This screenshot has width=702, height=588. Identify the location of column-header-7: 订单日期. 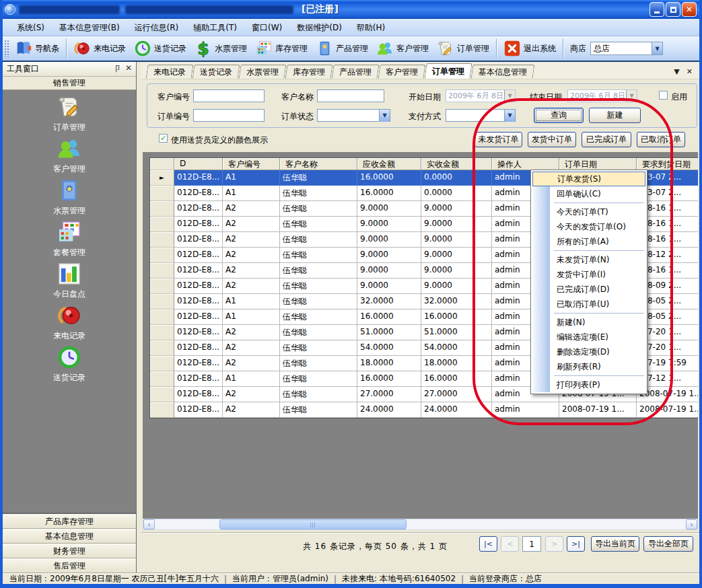
(598, 164).